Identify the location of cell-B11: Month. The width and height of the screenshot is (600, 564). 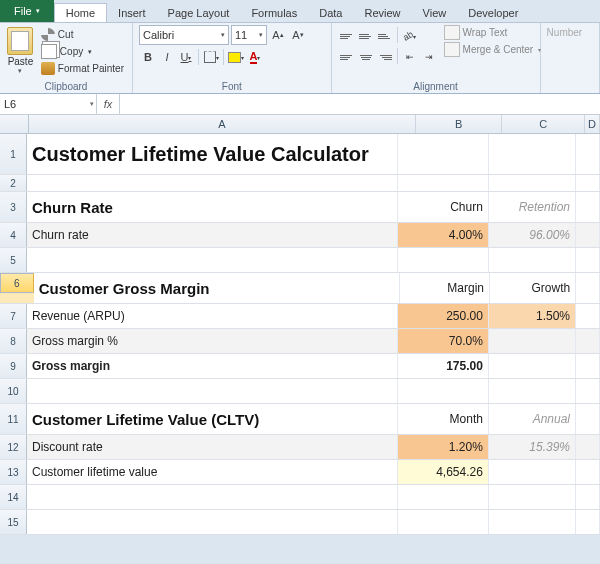
(444, 419).